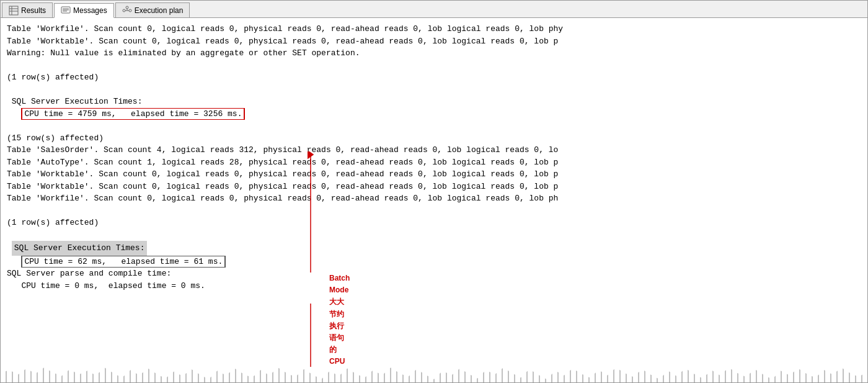  I want to click on line-13: Table 'Worktable'. Scan count 0, logical…, so click(434, 174).